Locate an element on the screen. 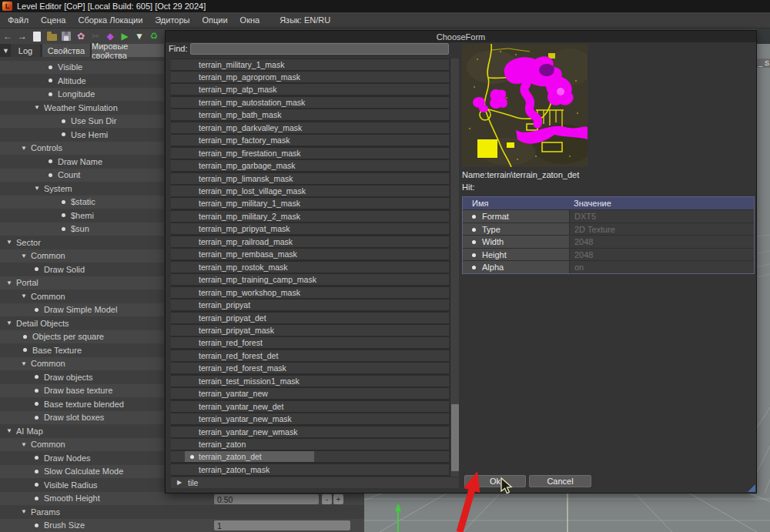 This screenshot has height=532, width=770. tree-item-visible-radius: Visible Radius is located at coordinates (82, 485).